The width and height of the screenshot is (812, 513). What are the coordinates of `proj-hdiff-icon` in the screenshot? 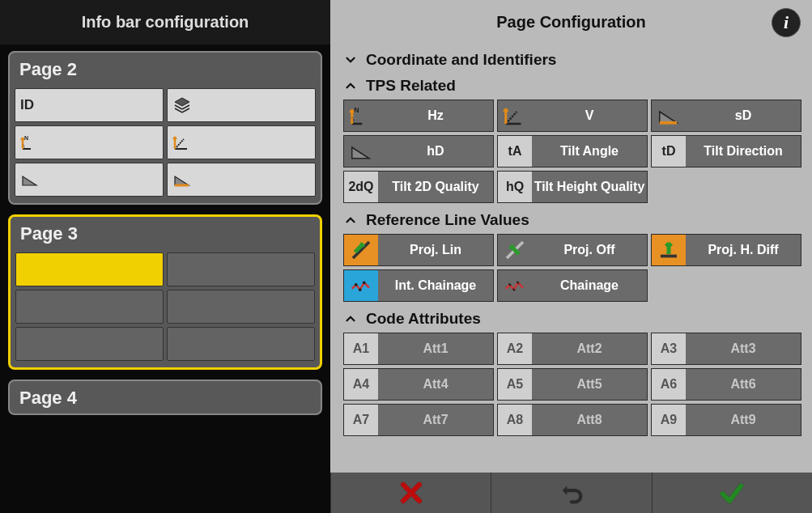 It's located at (669, 250).